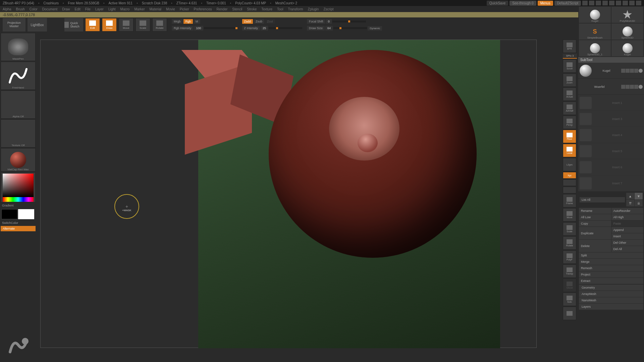  I want to click on menu-tool: Tool, so click(280, 9).